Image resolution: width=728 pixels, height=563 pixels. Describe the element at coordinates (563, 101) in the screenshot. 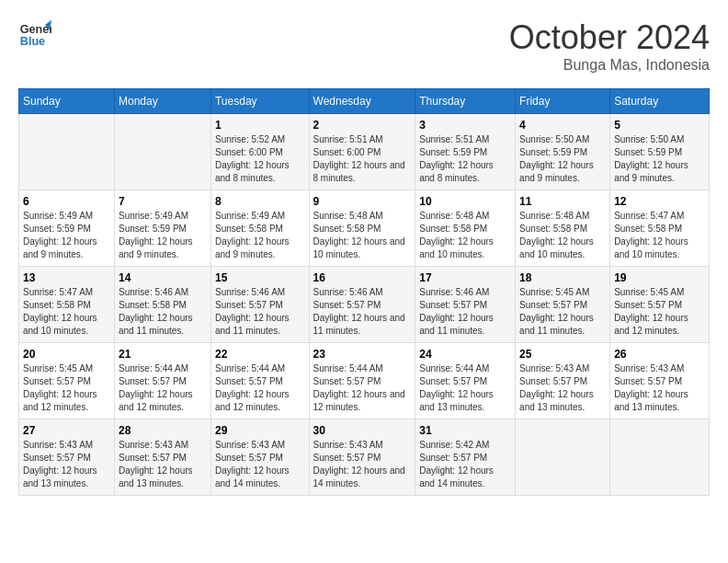

I see `column-header-friday: Friday` at that location.